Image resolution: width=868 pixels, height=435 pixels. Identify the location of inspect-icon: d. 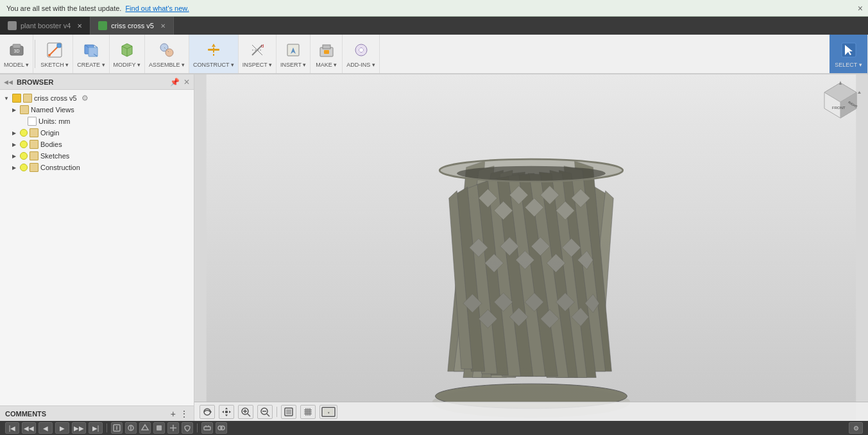
(257, 50).